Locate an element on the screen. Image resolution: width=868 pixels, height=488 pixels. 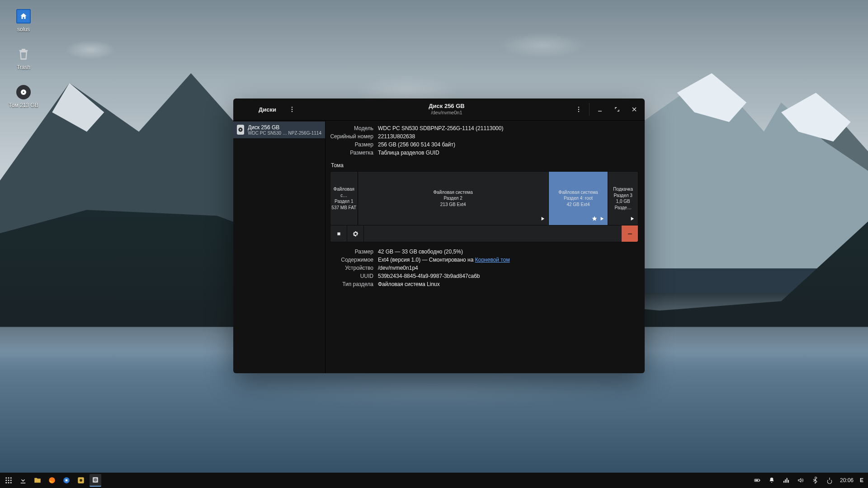
disks-sidebar: Диск 256 GB WDC PC SN530 … NPZ-256G-1114 is located at coordinates (279, 247).